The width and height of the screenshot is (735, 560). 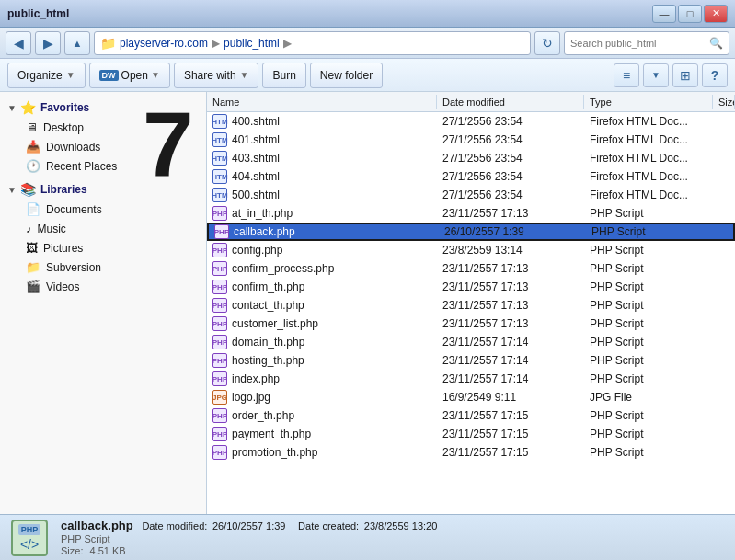 What do you see at coordinates (656, 75) in the screenshot?
I see `view-arrow-button: ▼` at bounding box center [656, 75].